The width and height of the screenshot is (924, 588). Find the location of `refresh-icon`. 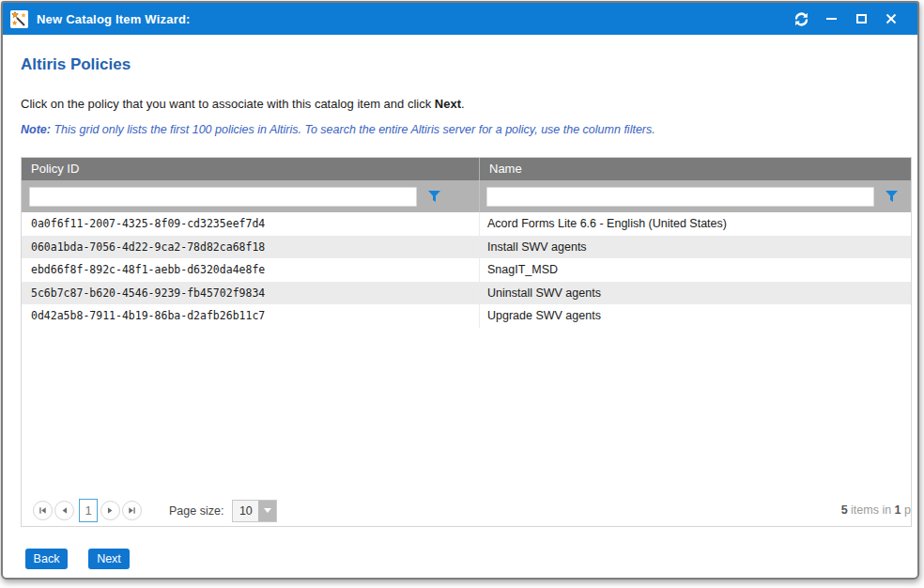

refresh-icon is located at coordinates (801, 19).